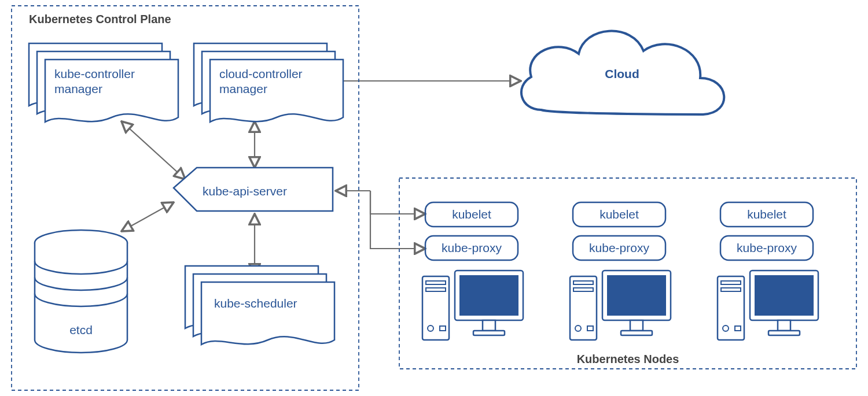 This screenshot has height=396, width=868. What do you see at coordinates (260, 305) in the screenshot?
I see `kube-scheduler: kube-scheduler` at bounding box center [260, 305].